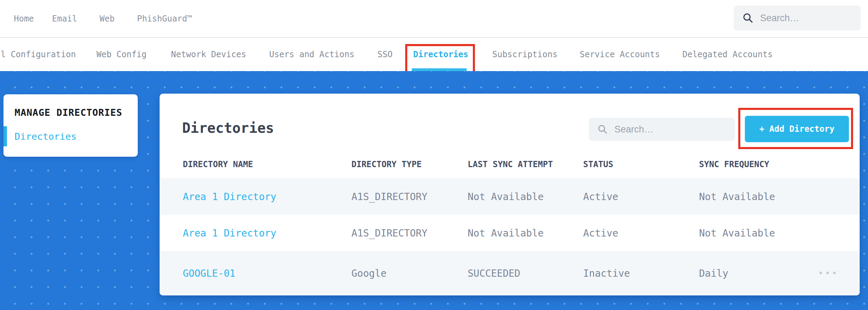 This screenshot has height=310, width=868. I want to click on tab-delegated-accounts: Delegated Accounts, so click(727, 54).